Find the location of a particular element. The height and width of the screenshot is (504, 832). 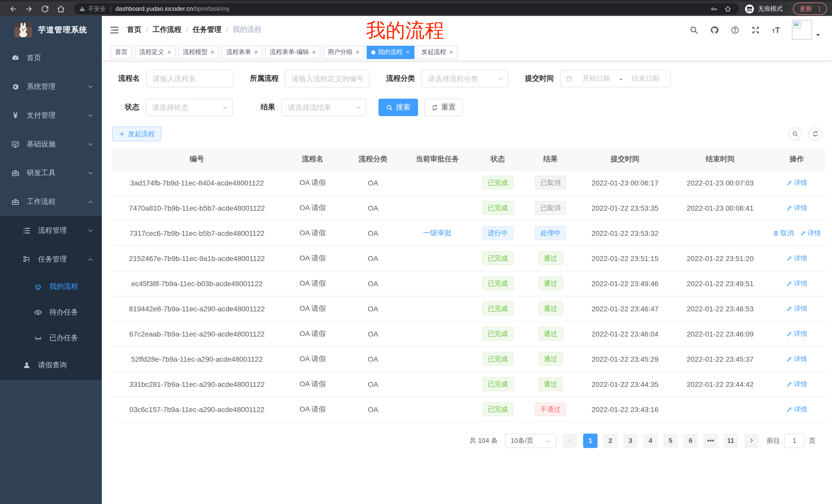

page-button-1: 1 is located at coordinates (590, 441).